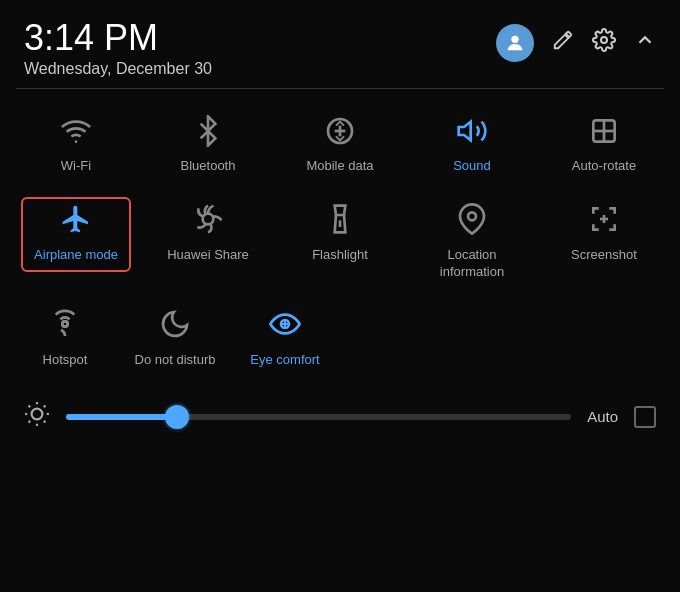  What do you see at coordinates (340, 223) in the screenshot?
I see `flashlight-icon` at bounding box center [340, 223].